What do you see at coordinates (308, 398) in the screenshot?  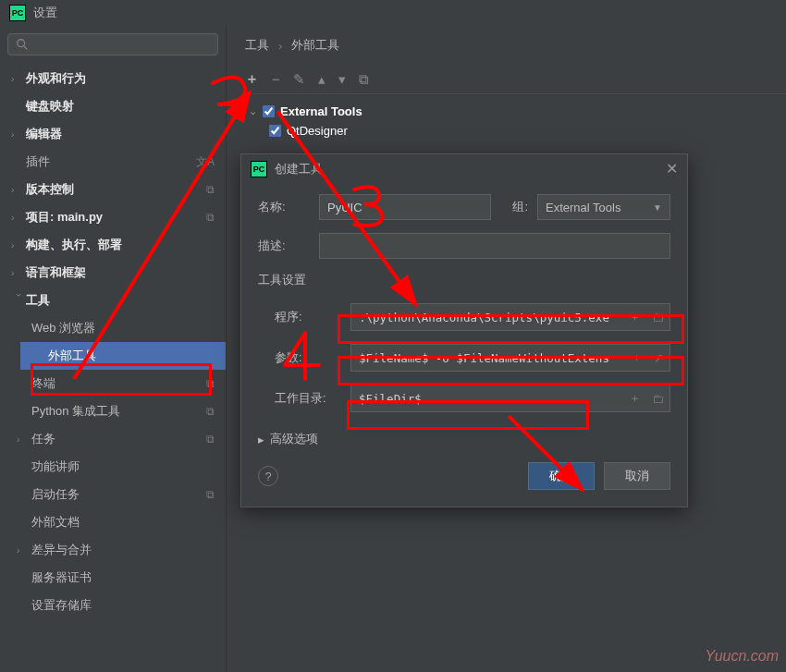 I see `workdir-label: 工作目录:` at bounding box center [308, 398].